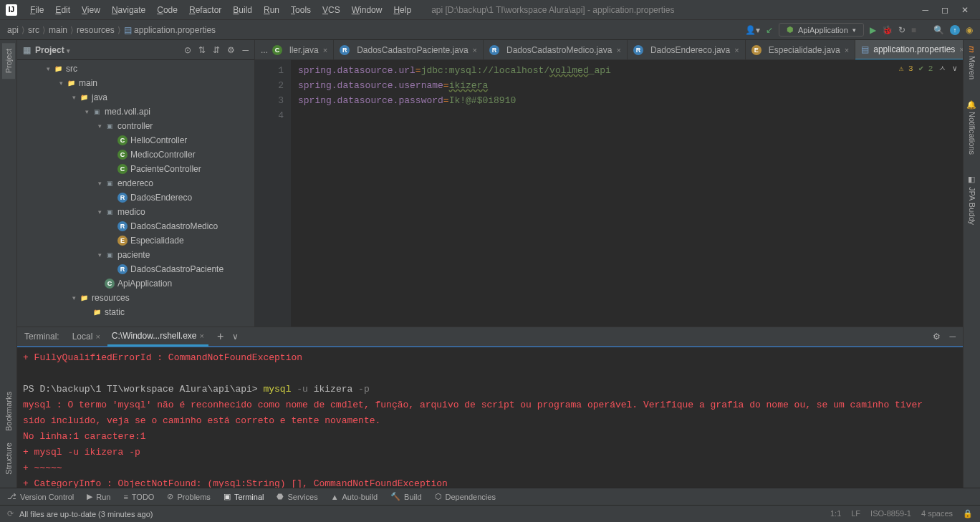 This screenshot has height=522, width=980. What do you see at coordinates (188, 50) in the screenshot?
I see `select-opened-file-icon: ⊙` at bounding box center [188, 50].